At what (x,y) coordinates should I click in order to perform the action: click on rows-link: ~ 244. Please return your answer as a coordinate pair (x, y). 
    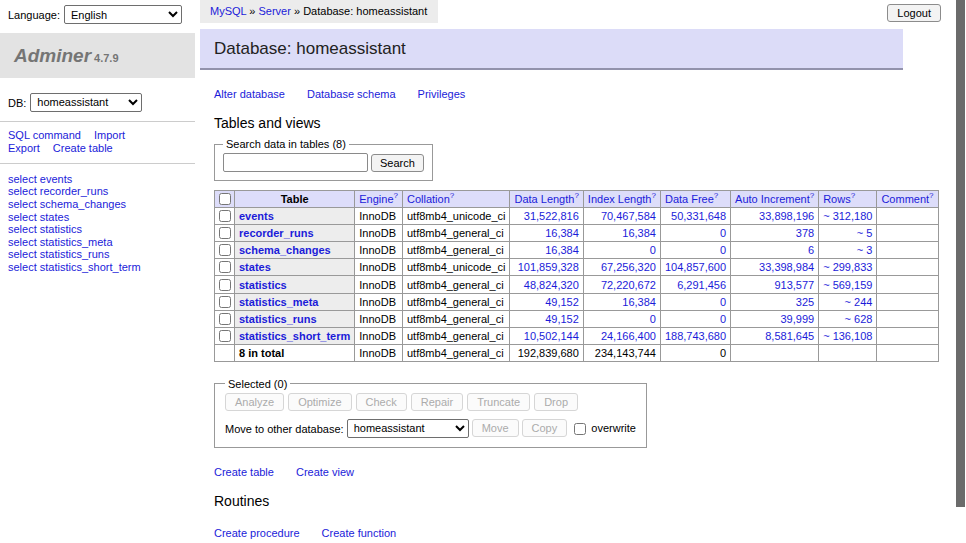
    Looking at the image, I should click on (859, 302).